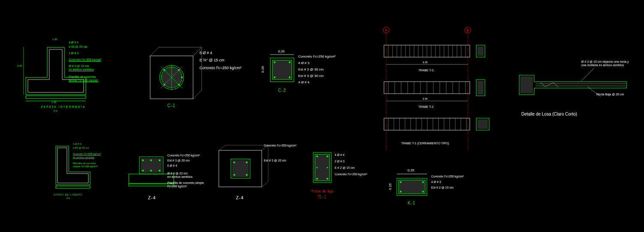 The image size is (644, 232). I want to click on title: C-2, so click(282, 90).